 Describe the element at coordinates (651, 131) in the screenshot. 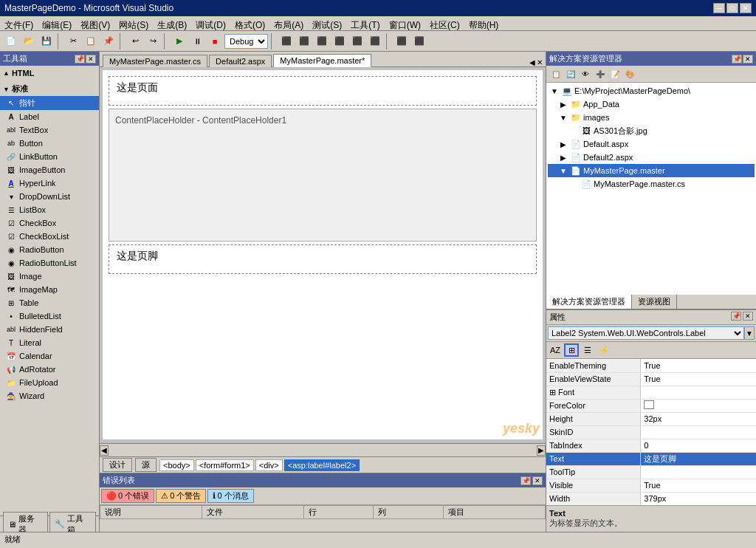

I see `tree-as301: 🖼 AS301合影.jpg` at that location.